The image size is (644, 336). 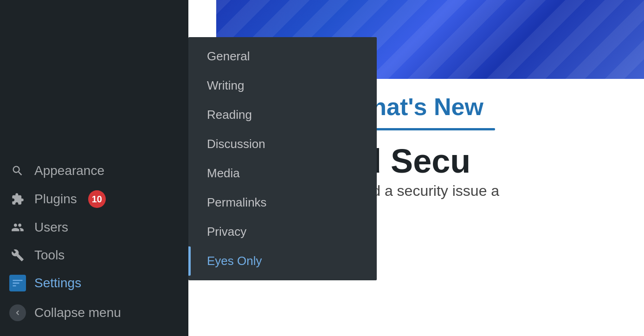 What do you see at coordinates (229, 115) in the screenshot?
I see `submenu-label-reading: Reading` at bounding box center [229, 115].